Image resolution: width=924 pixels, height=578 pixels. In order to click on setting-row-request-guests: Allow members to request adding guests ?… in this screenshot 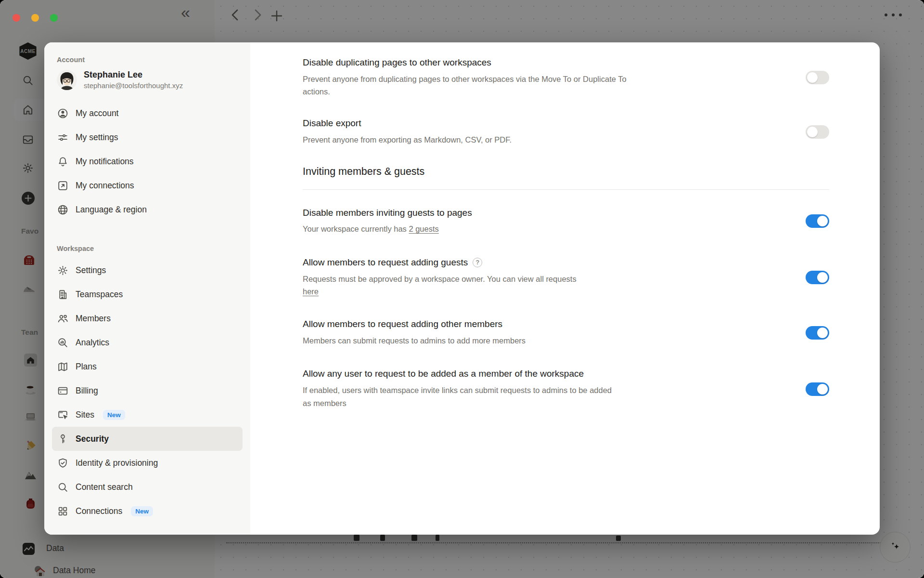, I will do `click(566, 277)`.